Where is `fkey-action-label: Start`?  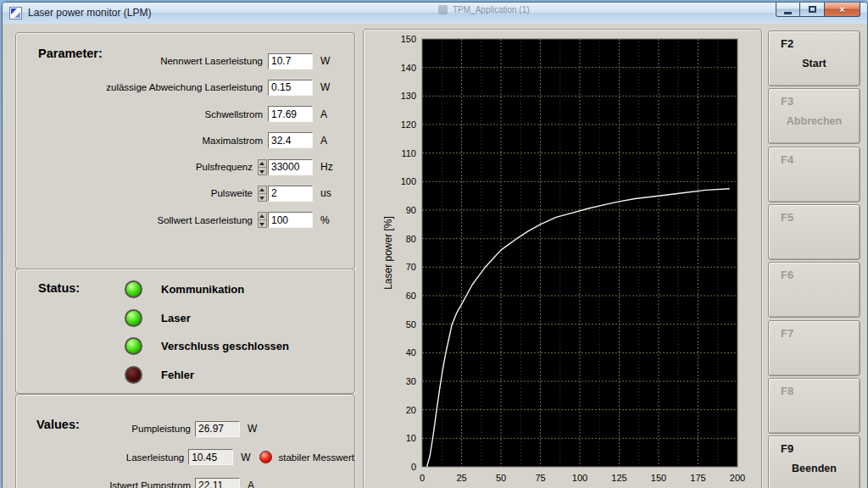
fkey-action-label: Start is located at coordinates (814, 64).